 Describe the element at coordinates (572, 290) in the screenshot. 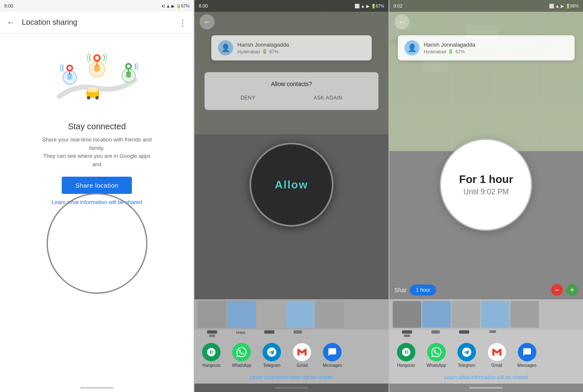

I see `share-plus-button: +` at that location.